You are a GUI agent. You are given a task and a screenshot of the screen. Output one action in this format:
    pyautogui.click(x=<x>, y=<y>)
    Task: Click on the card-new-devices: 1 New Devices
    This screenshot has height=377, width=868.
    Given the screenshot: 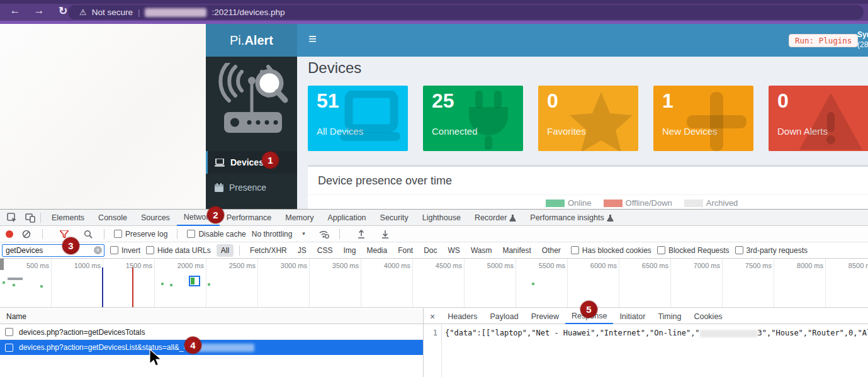 What is the action you would take?
    pyautogui.click(x=704, y=118)
    